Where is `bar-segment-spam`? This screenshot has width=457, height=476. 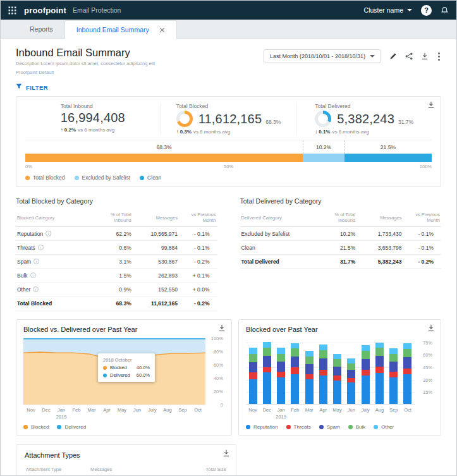 bar-segment-spam is located at coordinates (295, 362).